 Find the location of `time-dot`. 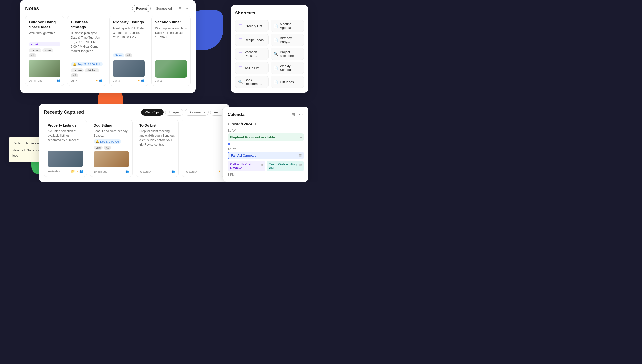

time-dot is located at coordinates (229, 144).